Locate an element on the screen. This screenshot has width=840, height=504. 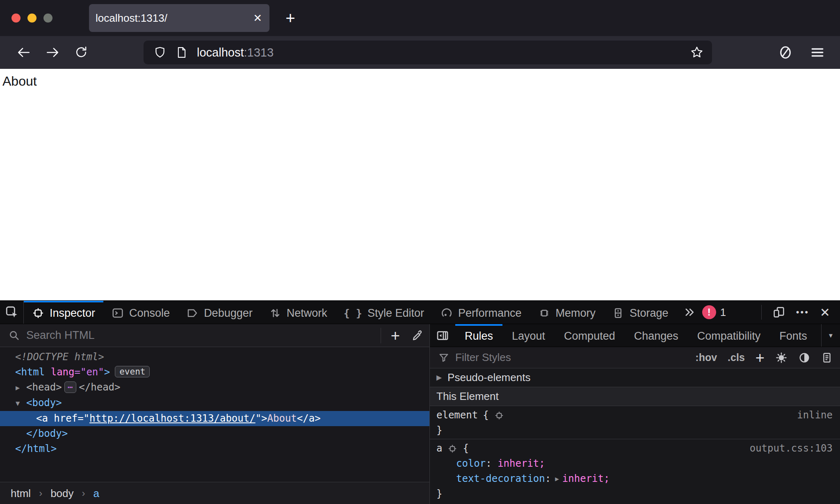
tree-row-html-open: <html lang="en">event is located at coordinates (215, 372).